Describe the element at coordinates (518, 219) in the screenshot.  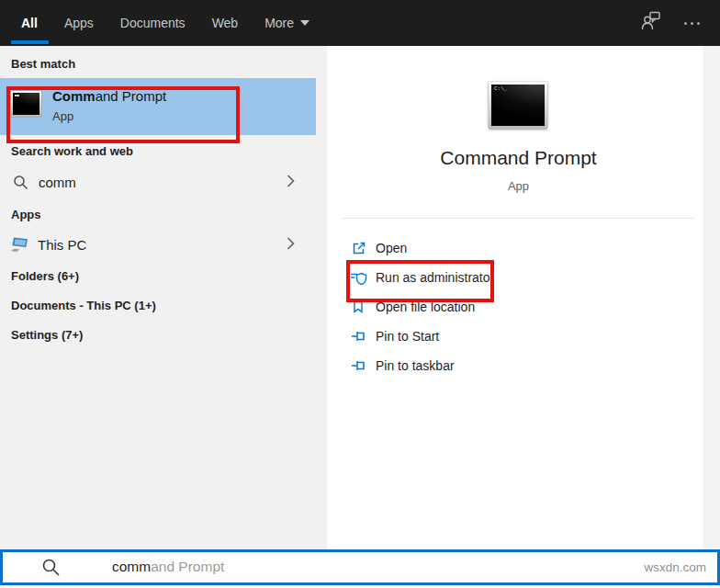
I see `divider` at that location.